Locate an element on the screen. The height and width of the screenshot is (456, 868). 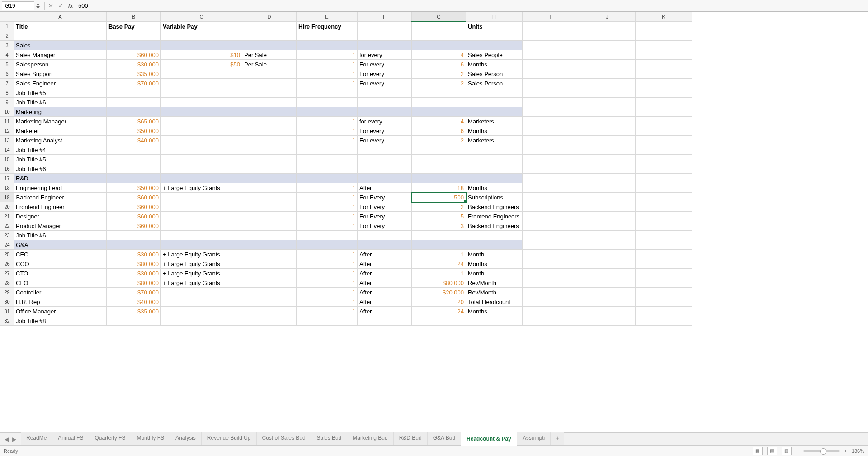
cell-C12 is located at coordinates (202, 131).